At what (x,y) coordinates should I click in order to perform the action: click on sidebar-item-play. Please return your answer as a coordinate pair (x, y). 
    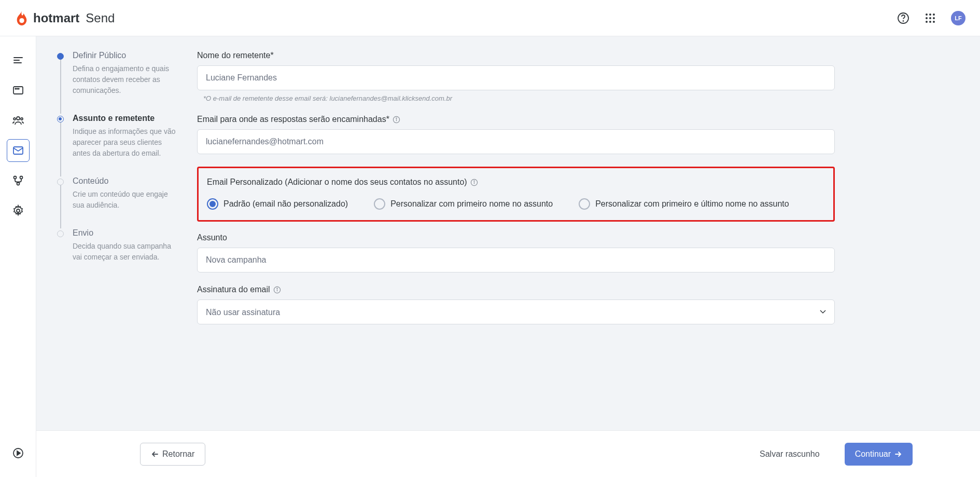
    Looking at the image, I should click on (18, 453).